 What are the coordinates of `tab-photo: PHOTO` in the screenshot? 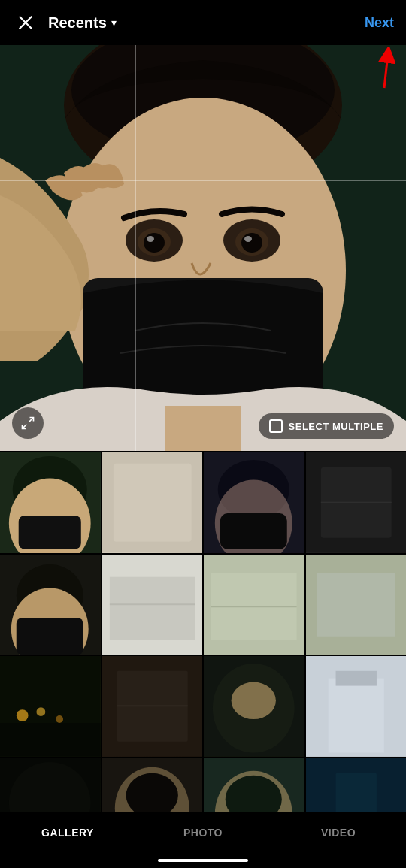 It's located at (203, 833).